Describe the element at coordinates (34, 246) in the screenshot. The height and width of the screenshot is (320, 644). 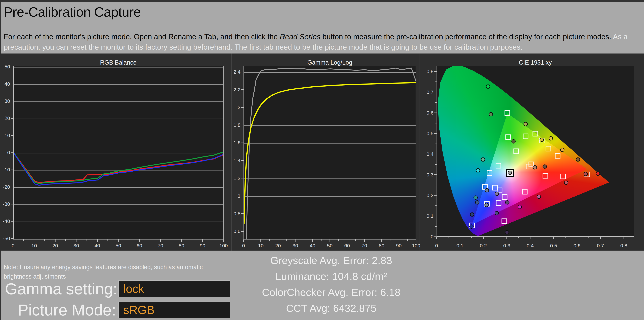
I see `x-axis-tick-label: 10` at that location.